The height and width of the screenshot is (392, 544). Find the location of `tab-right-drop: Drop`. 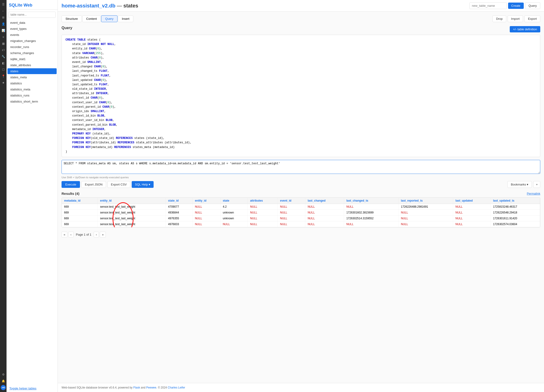

tab-right-drop: Drop is located at coordinates (499, 19).